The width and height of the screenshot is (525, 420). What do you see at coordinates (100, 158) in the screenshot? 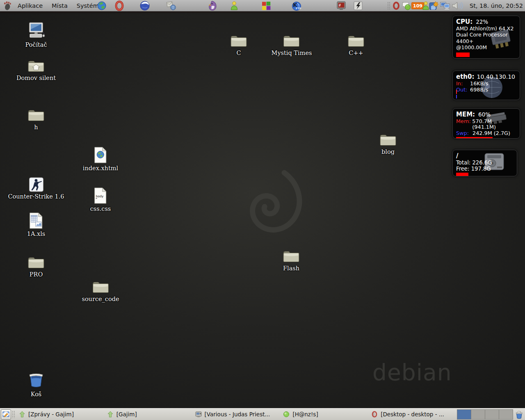
I see `desktop-icon-index-xhtml: index.xhtml` at bounding box center [100, 158].